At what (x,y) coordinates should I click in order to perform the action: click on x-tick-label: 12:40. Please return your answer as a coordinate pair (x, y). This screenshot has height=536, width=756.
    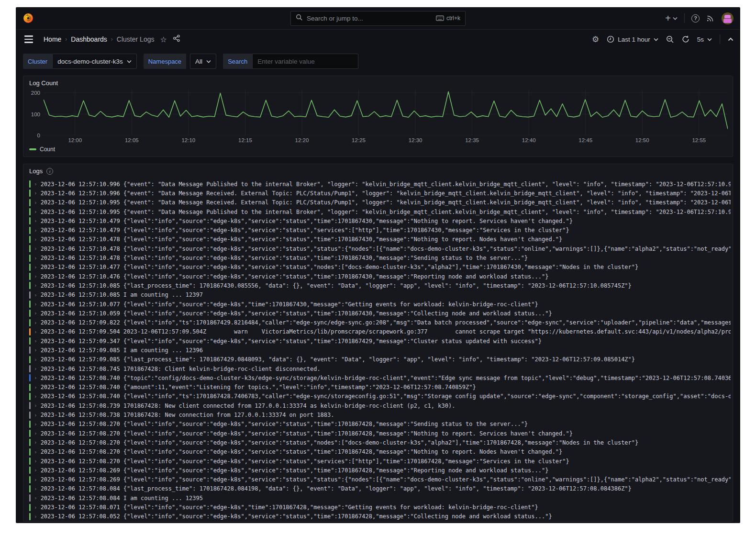
    Looking at the image, I should click on (529, 140).